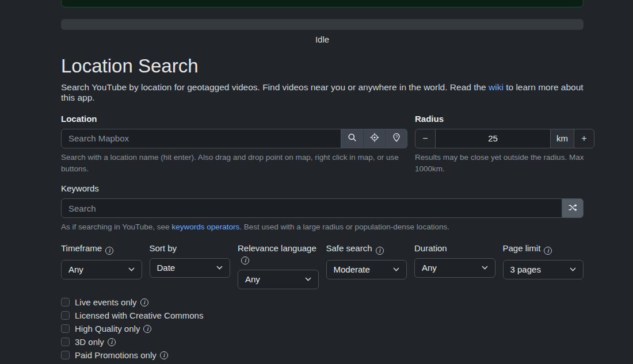 This screenshot has height=364, width=633. I want to click on timeframe-select: Any, so click(101, 270).